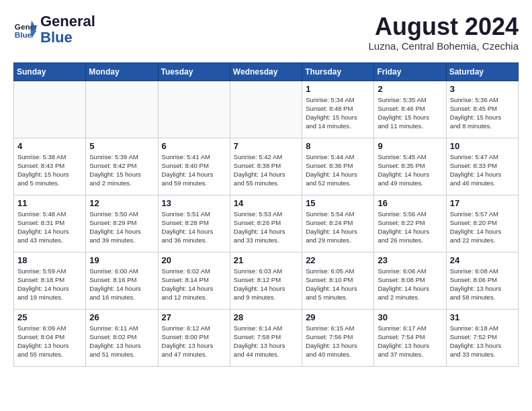 This screenshot has height=411, width=532. I want to click on calendar-cell: 26Sunrise: 6:11 AM Sunset: 8:02 PM Dayli…, so click(122, 337).